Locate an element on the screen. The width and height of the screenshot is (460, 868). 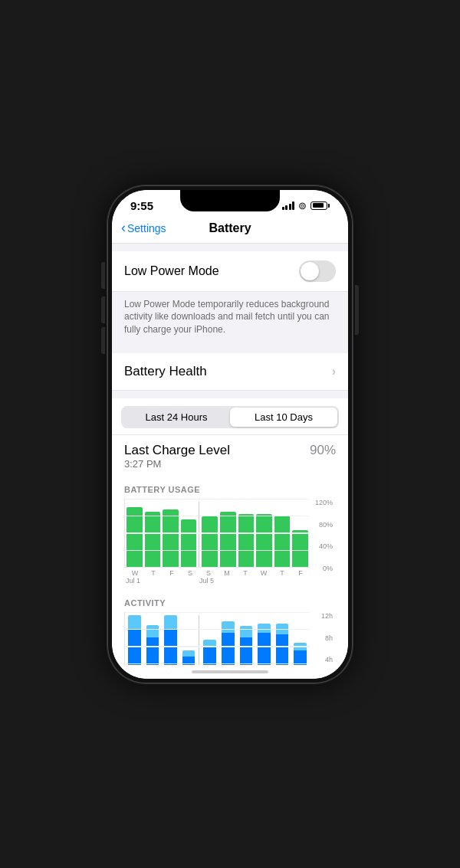
battery-chart-wrap: WTFSSMTWTF Jul 1Jul 5 is located at coordinates (217, 542).